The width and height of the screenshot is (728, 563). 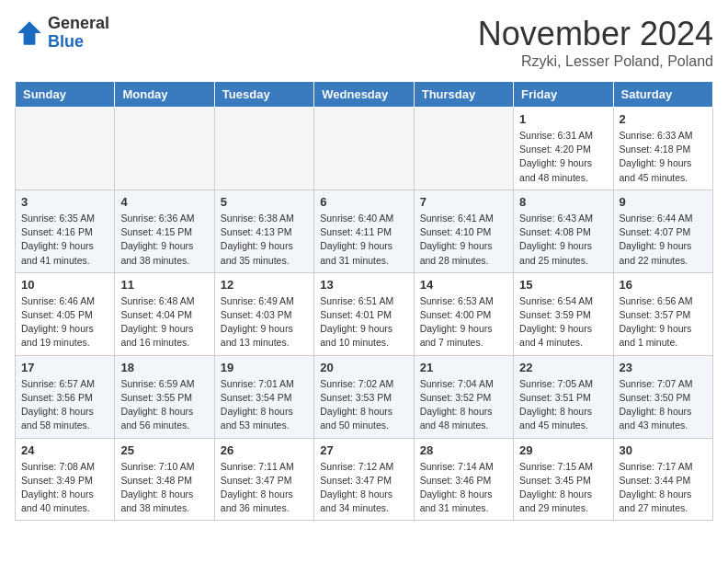 I want to click on day-number: 4, so click(x=164, y=202).